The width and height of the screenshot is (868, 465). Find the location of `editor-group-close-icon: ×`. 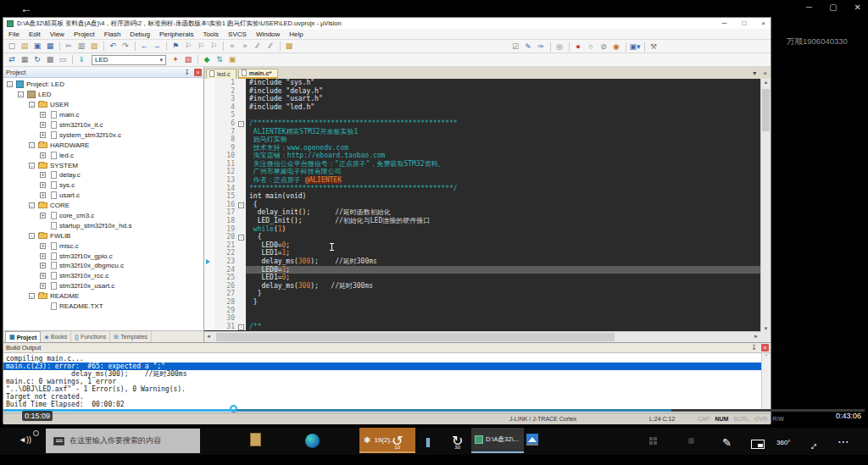

editor-group-close-icon: × is located at coordinates (765, 73).